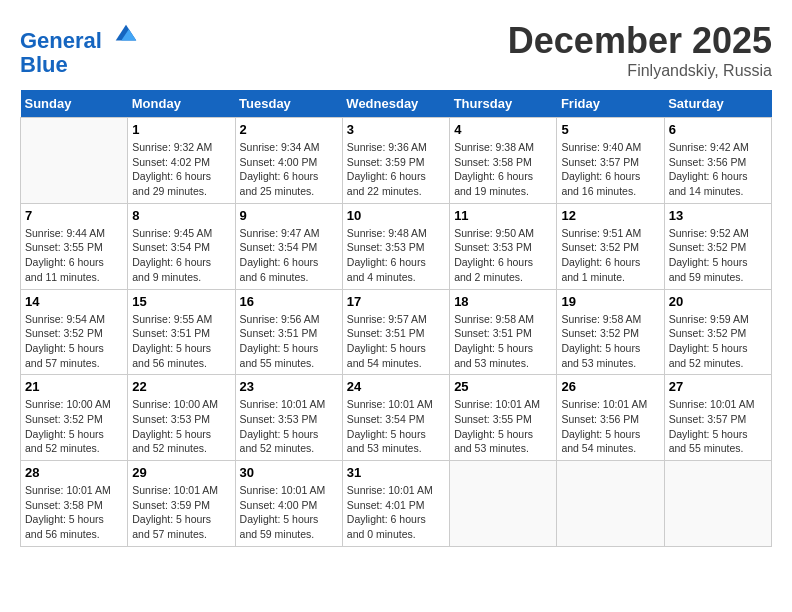 The width and height of the screenshot is (792, 612). I want to click on day-cell: 24Sunrise: 10:01 AMSunset: 3:54 PMDaylig…, so click(396, 418).